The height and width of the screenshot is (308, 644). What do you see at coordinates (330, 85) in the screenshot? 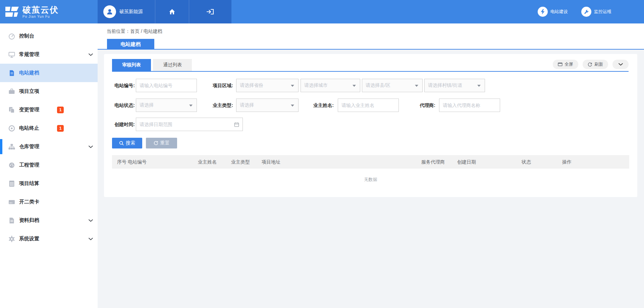
I see `city-select: 请选择城市` at bounding box center [330, 85].